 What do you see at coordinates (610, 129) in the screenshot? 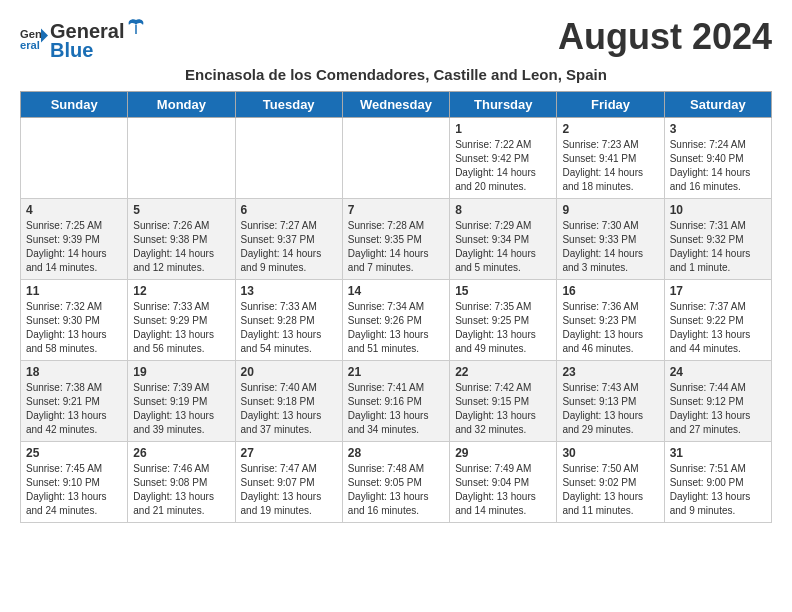
I see `day-number: 2` at bounding box center [610, 129].